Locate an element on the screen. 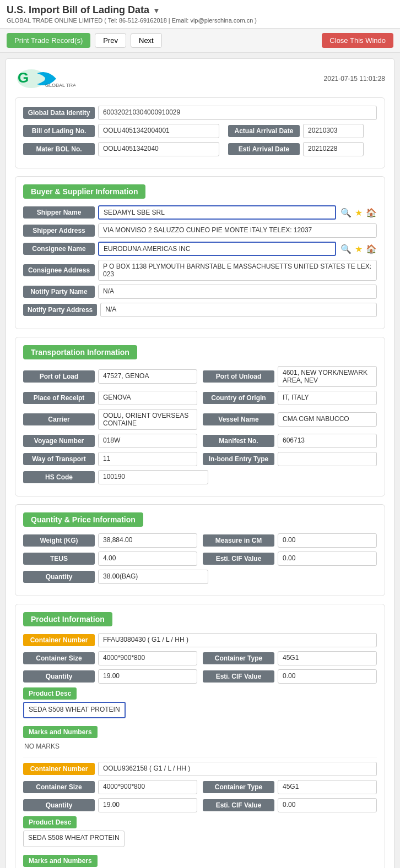  next-button: Next is located at coordinates (147, 41).